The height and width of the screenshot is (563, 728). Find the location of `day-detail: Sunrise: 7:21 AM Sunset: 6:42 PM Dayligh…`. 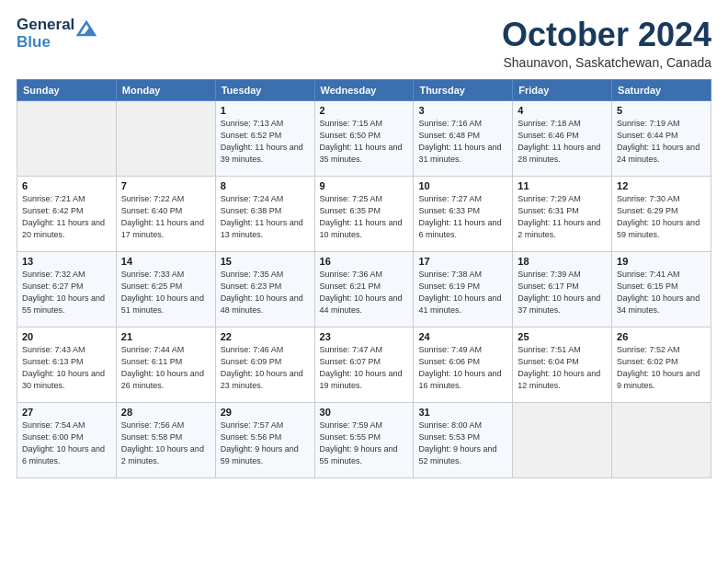

day-detail: Sunrise: 7:21 AM Sunset: 6:42 PM Dayligh… is located at coordinates (66, 217).